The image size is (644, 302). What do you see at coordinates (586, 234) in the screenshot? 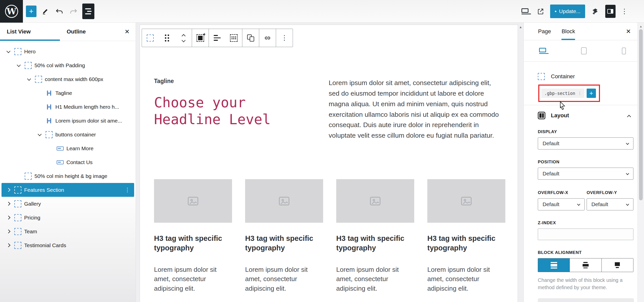
I see `z-index-input` at bounding box center [586, 234].